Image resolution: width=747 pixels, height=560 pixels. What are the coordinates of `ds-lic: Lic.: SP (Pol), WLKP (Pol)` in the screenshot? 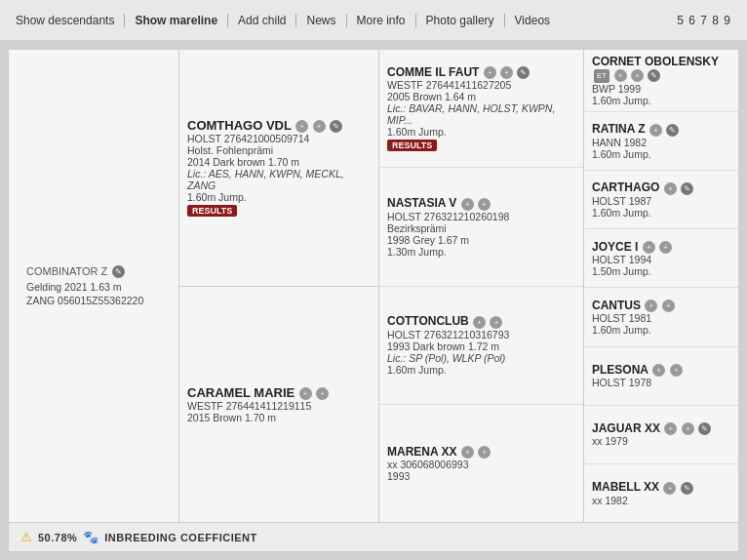 It's located at (482, 358).